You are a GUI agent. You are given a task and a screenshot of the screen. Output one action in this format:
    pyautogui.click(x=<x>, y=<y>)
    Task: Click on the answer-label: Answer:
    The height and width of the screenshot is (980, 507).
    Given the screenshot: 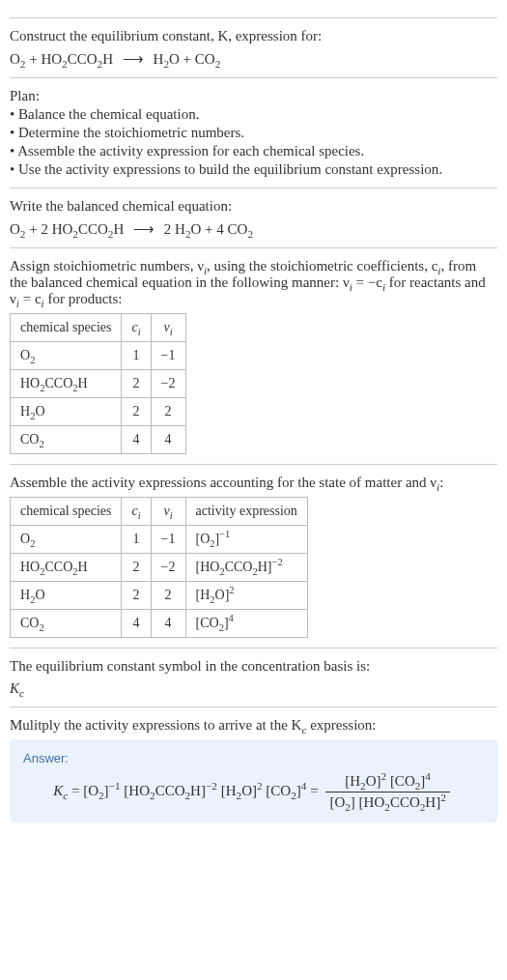 What is the action you would take?
    pyautogui.click(x=253, y=758)
    